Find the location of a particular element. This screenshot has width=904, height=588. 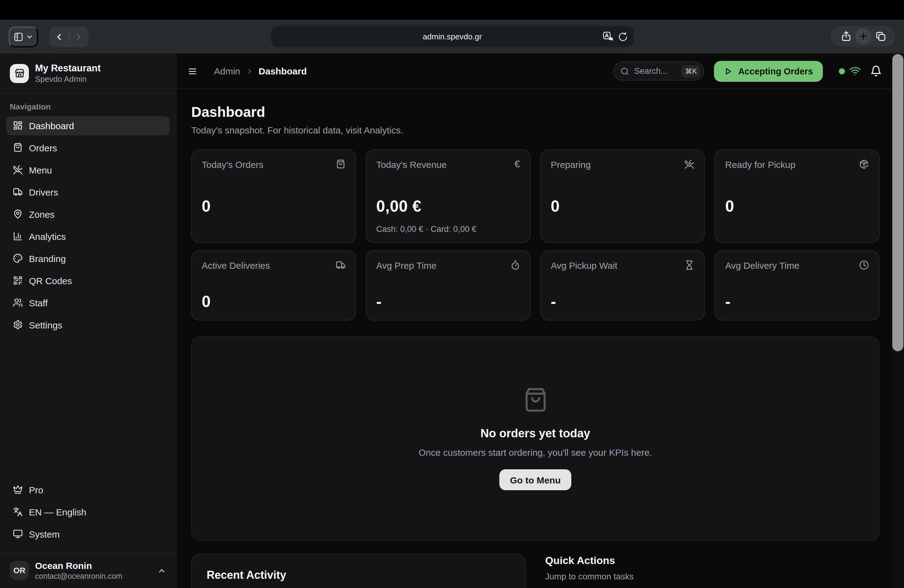

sidebar-item-qr-codes: QR Codes is located at coordinates (88, 281).